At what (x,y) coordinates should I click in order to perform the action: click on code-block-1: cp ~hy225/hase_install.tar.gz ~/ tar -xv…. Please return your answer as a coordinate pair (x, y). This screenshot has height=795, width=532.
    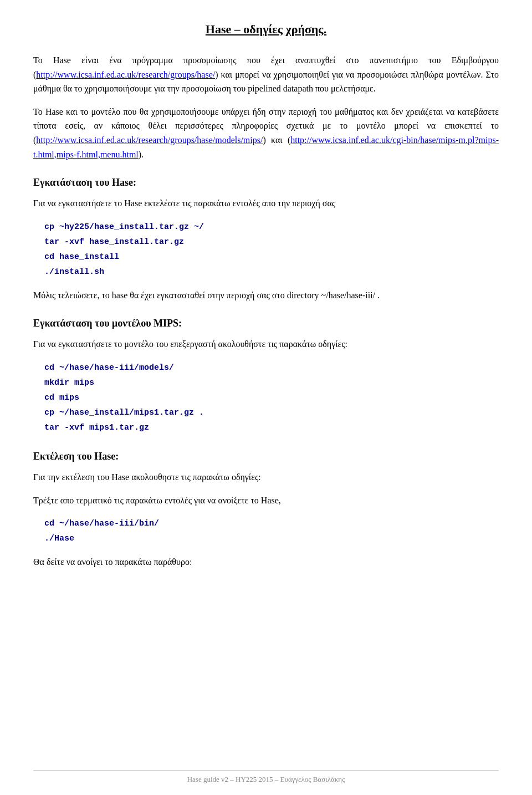
    Looking at the image, I should click on (272, 249).